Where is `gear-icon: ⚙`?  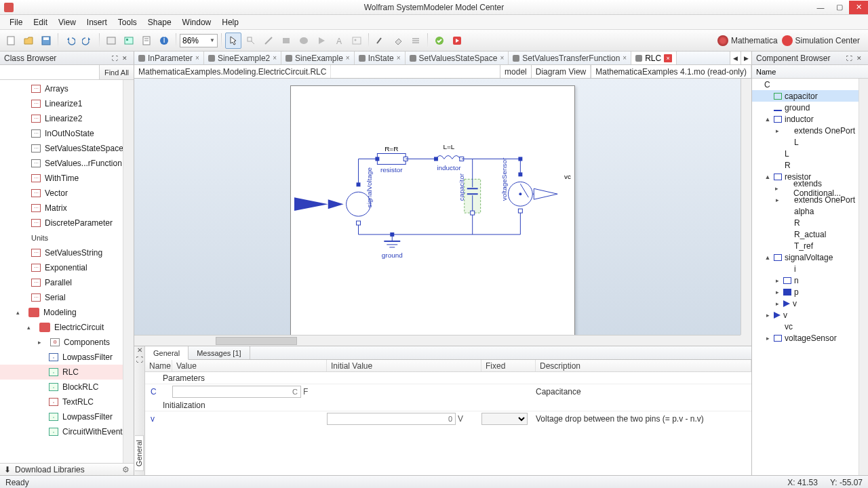
gear-icon: ⚙ is located at coordinates (126, 470).